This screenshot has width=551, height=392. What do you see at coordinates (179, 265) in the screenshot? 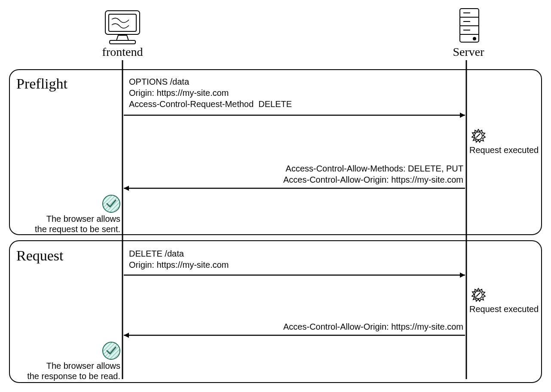
I see `main-request-line2: Origin: https://my-site.com` at bounding box center [179, 265].